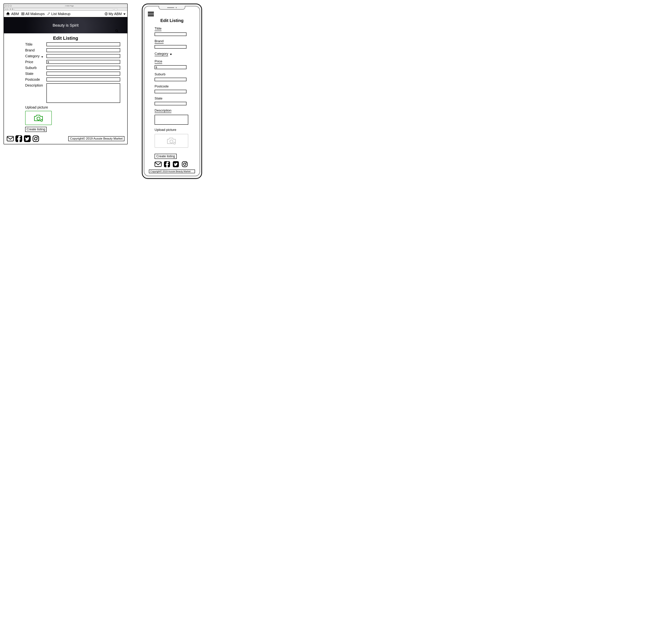  What do you see at coordinates (83, 62) in the screenshot?
I see `price-input: $` at bounding box center [83, 62].